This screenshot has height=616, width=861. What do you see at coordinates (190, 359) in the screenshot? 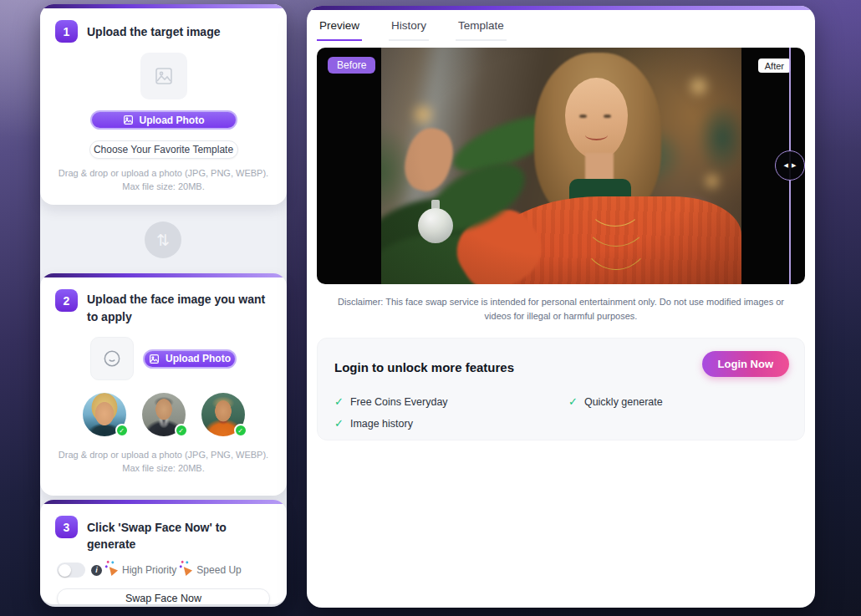
I see `upload-face-photo-button: Upload Photo` at bounding box center [190, 359].